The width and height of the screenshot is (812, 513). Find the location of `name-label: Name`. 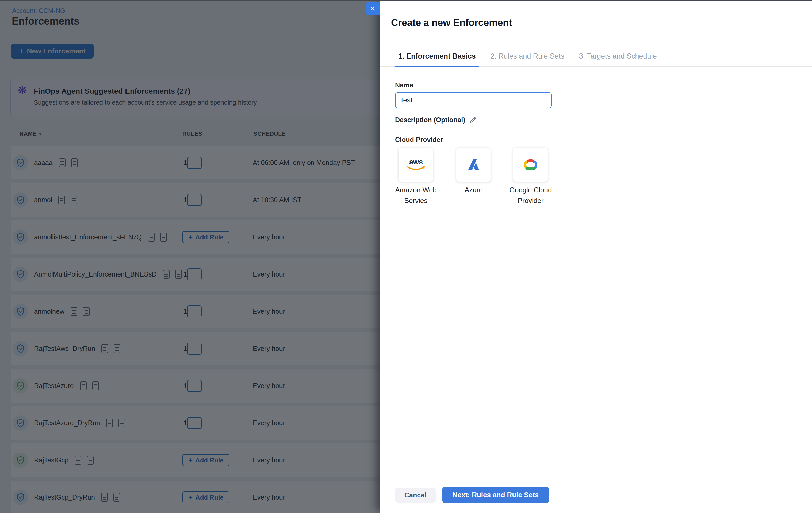

name-label: Name is located at coordinates (404, 85).